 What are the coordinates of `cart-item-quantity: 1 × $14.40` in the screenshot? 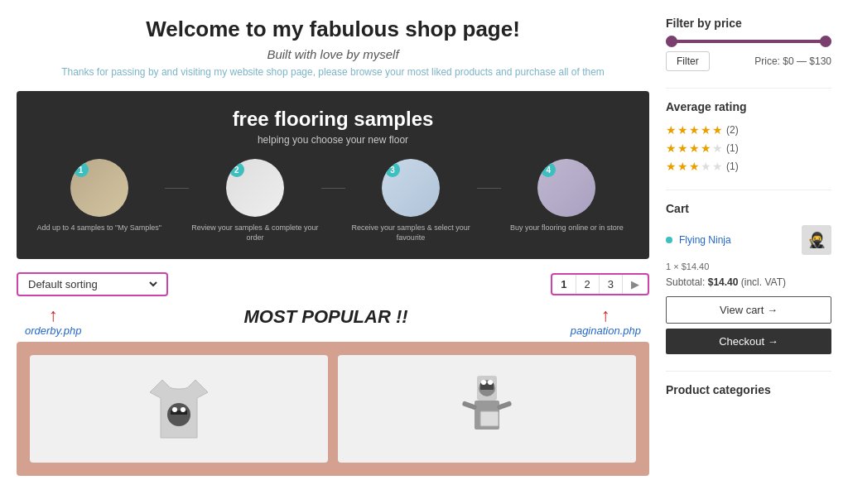 It's located at (749, 266).